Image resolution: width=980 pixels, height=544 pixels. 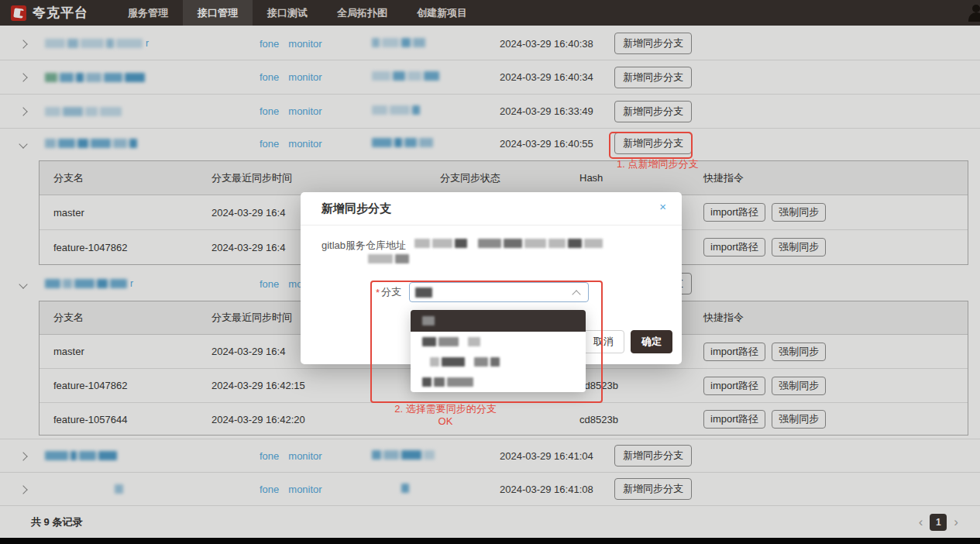 What do you see at coordinates (576, 294) in the screenshot?
I see `chevron-up-icon` at bounding box center [576, 294].